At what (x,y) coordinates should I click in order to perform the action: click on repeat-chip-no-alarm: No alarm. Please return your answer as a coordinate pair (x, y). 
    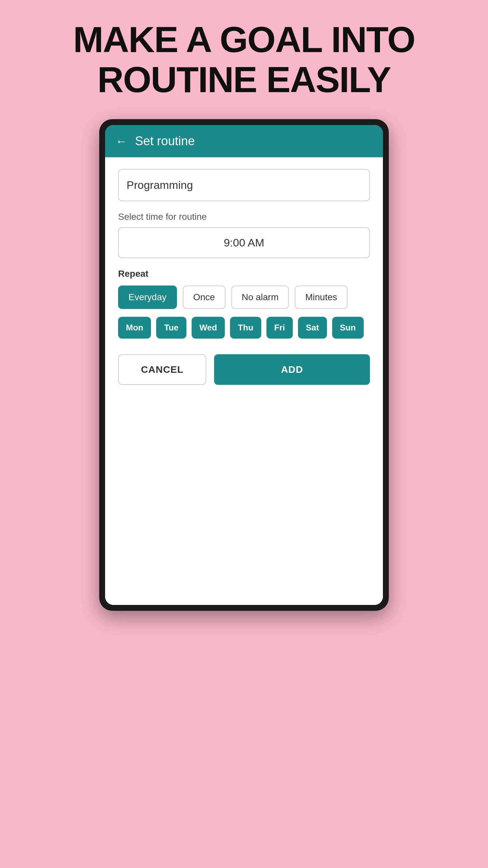
    Looking at the image, I should click on (260, 297).